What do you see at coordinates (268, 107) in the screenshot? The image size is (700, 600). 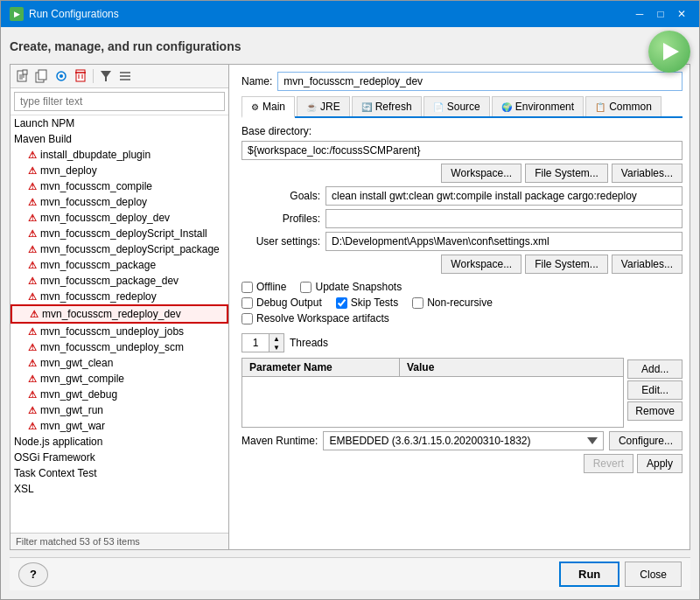 I see `tab-main: ⚙ Main` at bounding box center [268, 107].